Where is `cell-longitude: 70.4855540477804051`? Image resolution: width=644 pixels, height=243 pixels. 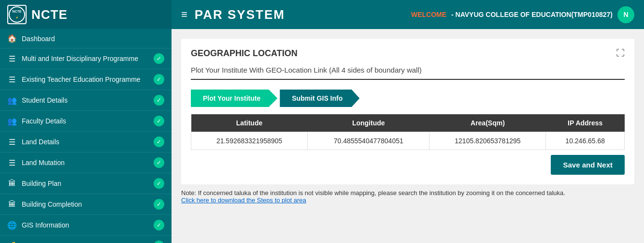
cell-longitude: 70.4855540477804051 is located at coordinates (369, 141).